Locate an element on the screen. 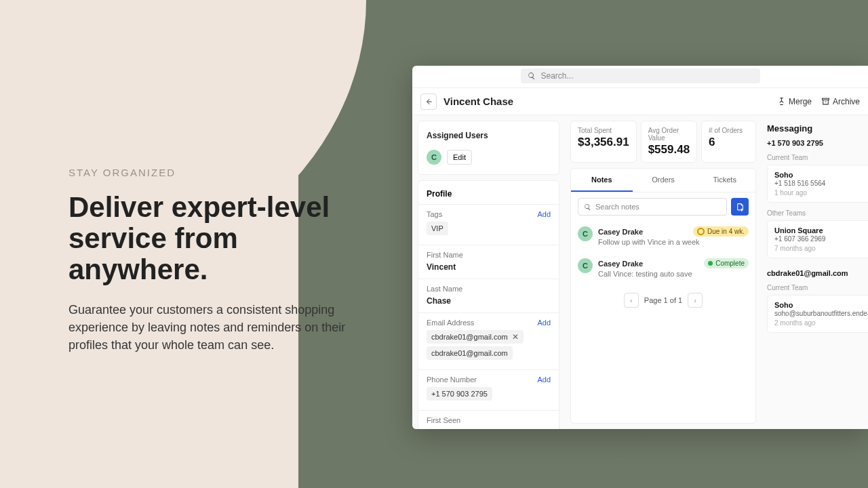 Image resolution: width=868 pixels, height=488 pixels. email-chip: cbdrake01@gmail.com is located at coordinates (469, 353).